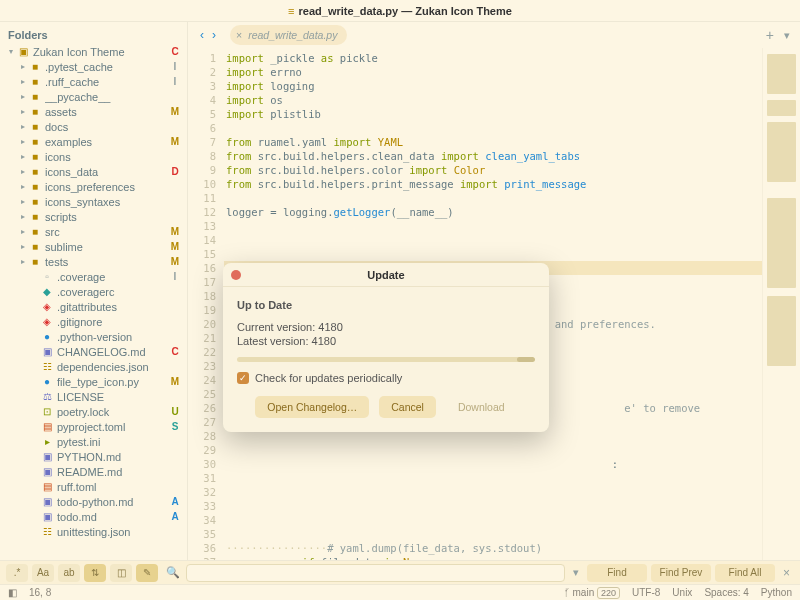  What do you see at coordinates (43, 573) in the screenshot?
I see `case-toggle: Aa` at bounding box center [43, 573].